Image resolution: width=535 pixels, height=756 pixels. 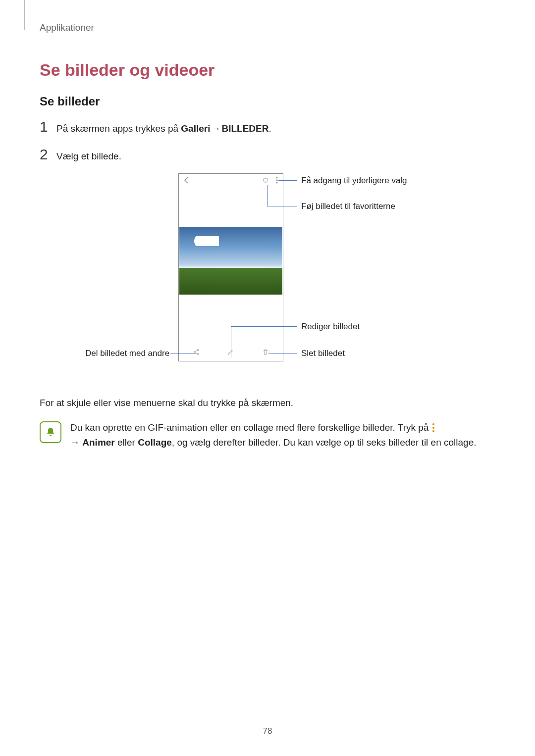 What do you see at coordinates (330, 327) in the screenshot?
I see `callout-edit: Rediger billedet` at bounding box center [330, 327].